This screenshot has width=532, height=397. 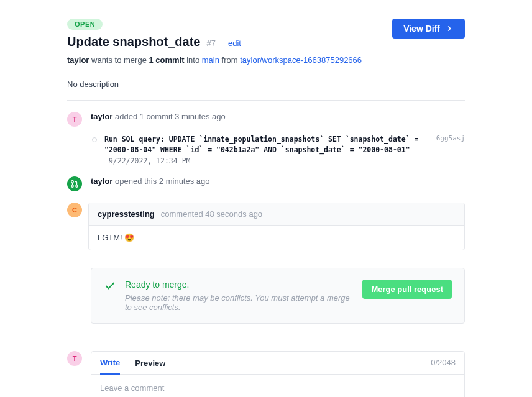 I want to click on commit-row: Run SQL query: UPDATE `inmate_population…, so click(x=278, y=150).